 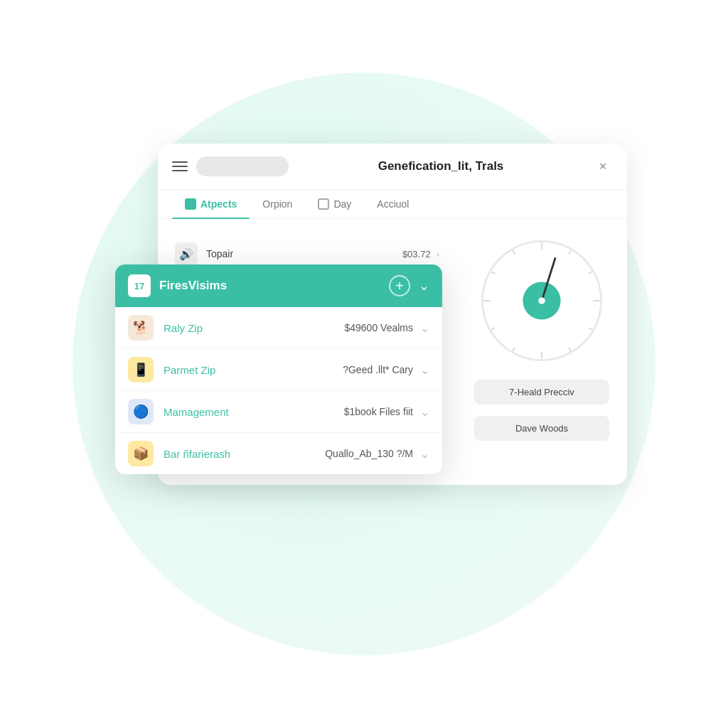 What do you see at coordinates (277, 204) in the screenshot?
I see `tab-orpion: Orpion` at bounding box center [277, 204].